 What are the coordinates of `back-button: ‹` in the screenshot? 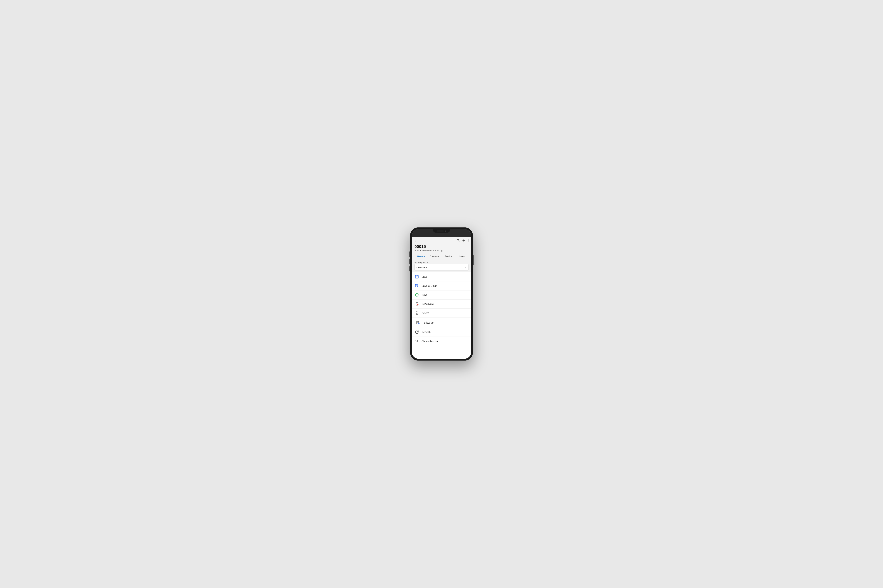 It's located at (415, 241).